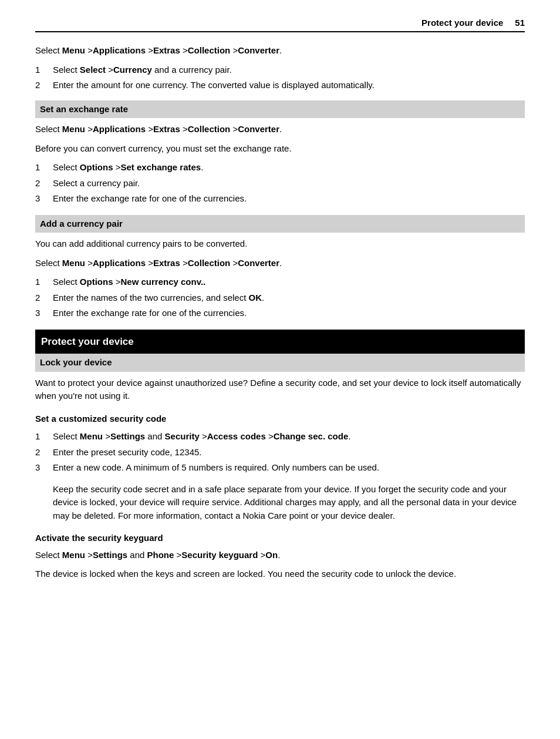 The image size is (560, 739). What do you see at coordinates (280, 149) in the screenshot?
I see `set-exchange-paragraph: Before you can convert currency, you mus…` at bounding box center [280, 149].